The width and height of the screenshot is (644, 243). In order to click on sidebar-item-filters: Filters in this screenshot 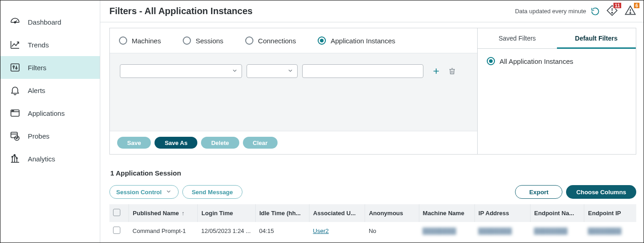, I will do `click(50, 67)`.